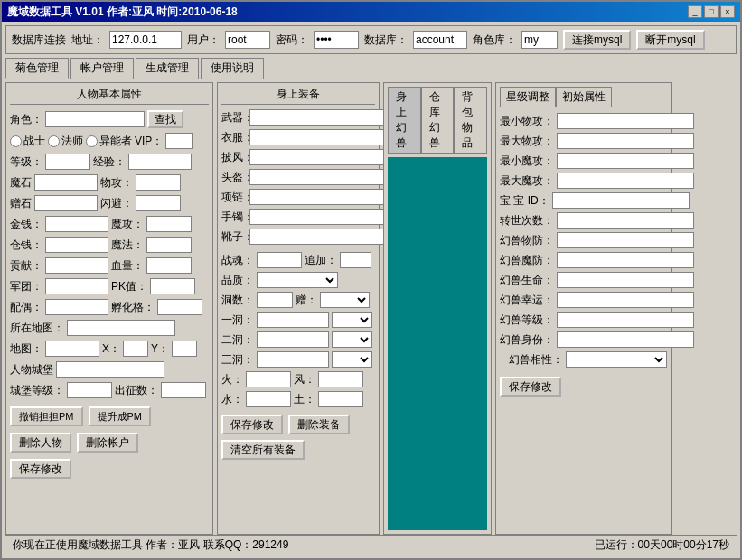 This screenshot has height=560, width=742. Describe the element at coordinates (66, 182) in the screenshot. I see `mo-input` at that location.